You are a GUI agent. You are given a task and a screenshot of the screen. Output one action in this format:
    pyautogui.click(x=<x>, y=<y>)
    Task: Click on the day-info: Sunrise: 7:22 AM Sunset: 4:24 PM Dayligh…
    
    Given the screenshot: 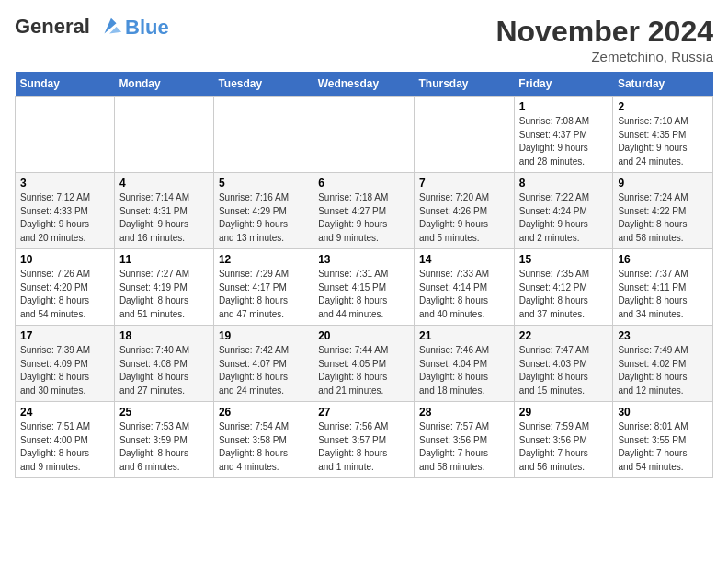 What is the action you would take?
    pyautogui.click(x=564, y=218)
    